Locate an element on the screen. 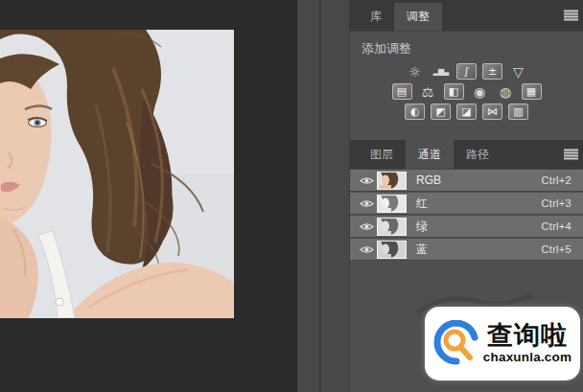  color-lookup-icon: ▦ is located at coordinates (531, 92).